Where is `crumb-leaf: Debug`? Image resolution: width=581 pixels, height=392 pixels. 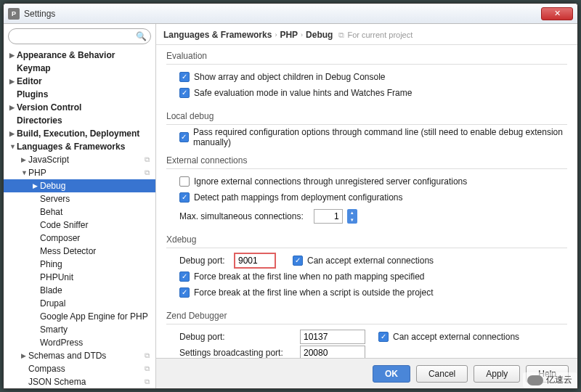 crumb-leaf: Debug is located at coordinates (320, 35).